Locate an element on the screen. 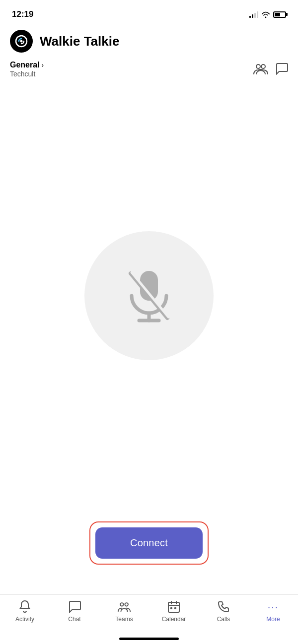  connect-button-wrapper: Connect is located at coordinates (149, 543).